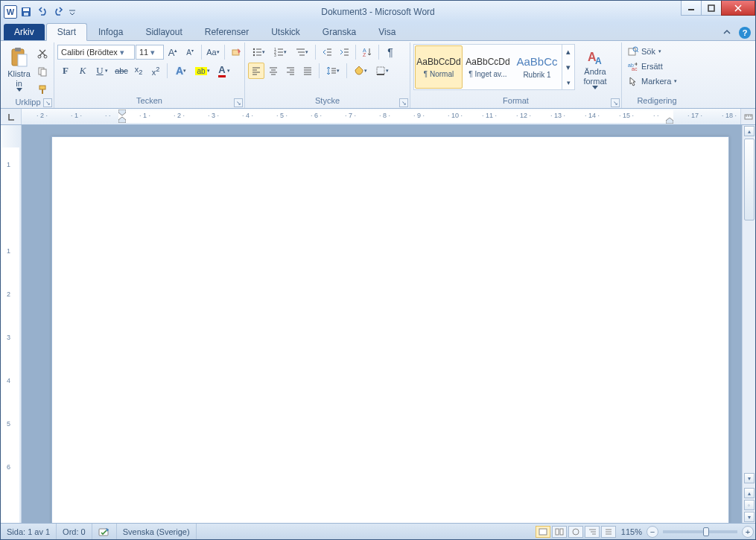 The height and width of the screenshot is (540, 756). What do you see at coordinates (559, 532) in the screenshot?
I see `view-full-screen` at bounding box center [559, 532].